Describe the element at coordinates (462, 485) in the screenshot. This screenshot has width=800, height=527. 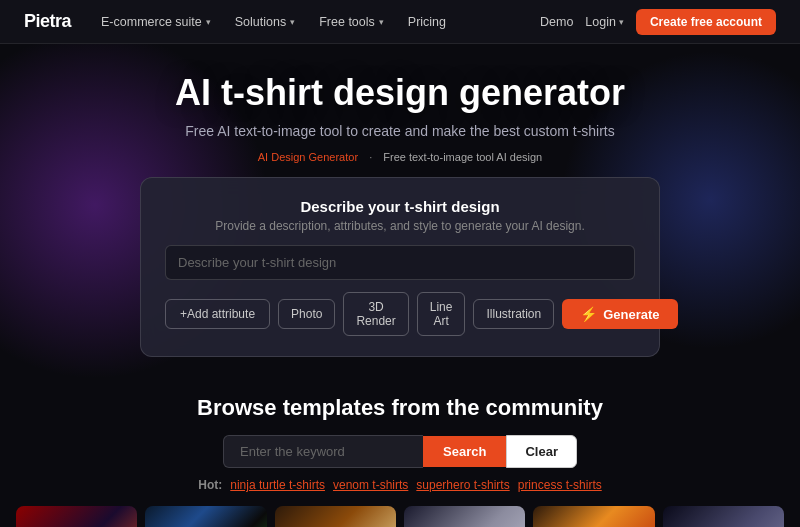
I see `hot-tag-superhero: superhero t-shirts` at that location.